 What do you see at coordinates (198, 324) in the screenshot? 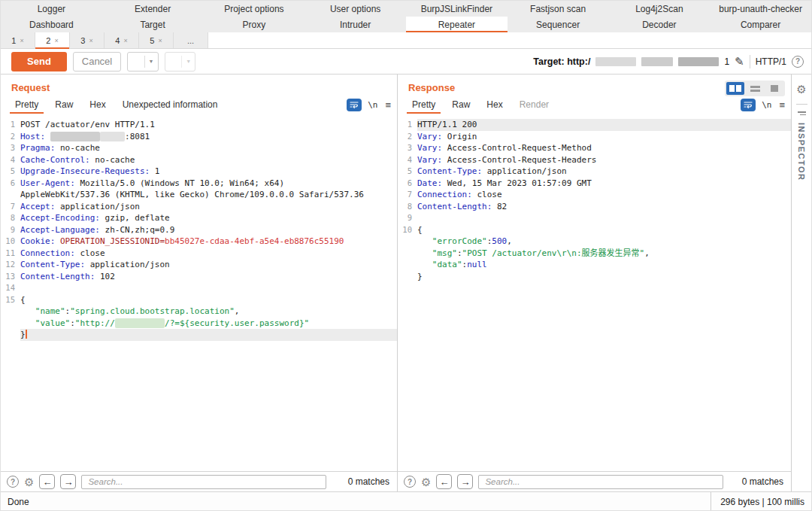
I see `code-line: "value":"http:// /?=${security.user.pass…` at bounding box center [198, 324].